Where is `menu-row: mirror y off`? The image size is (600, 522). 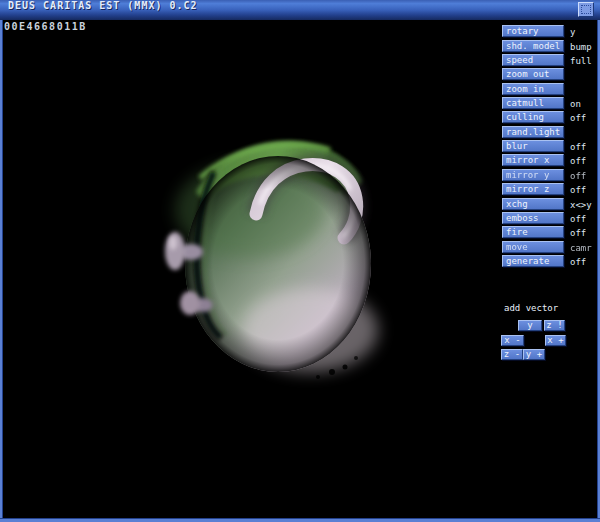
menu-row: mirror y off is located at coordinates (551, 176).